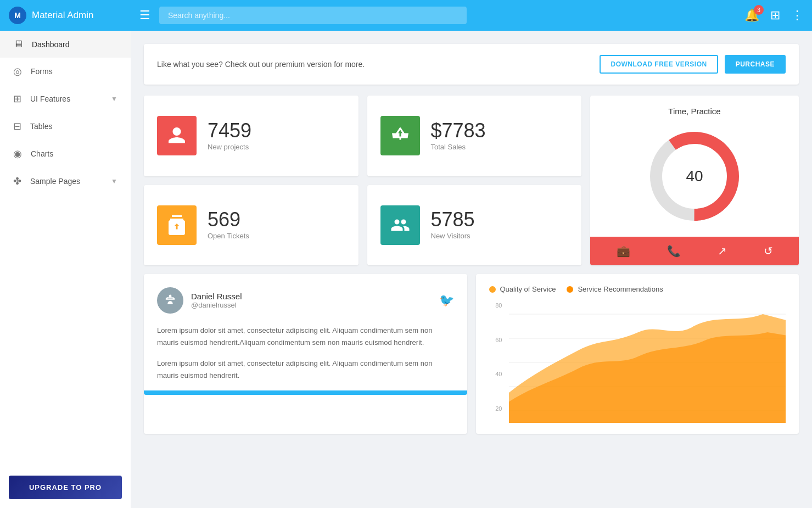 The width and height of the screenshot is (812, 508). I want to click on chart-legend: Quality of Service Service Recommendatio…, so click(638, 289).